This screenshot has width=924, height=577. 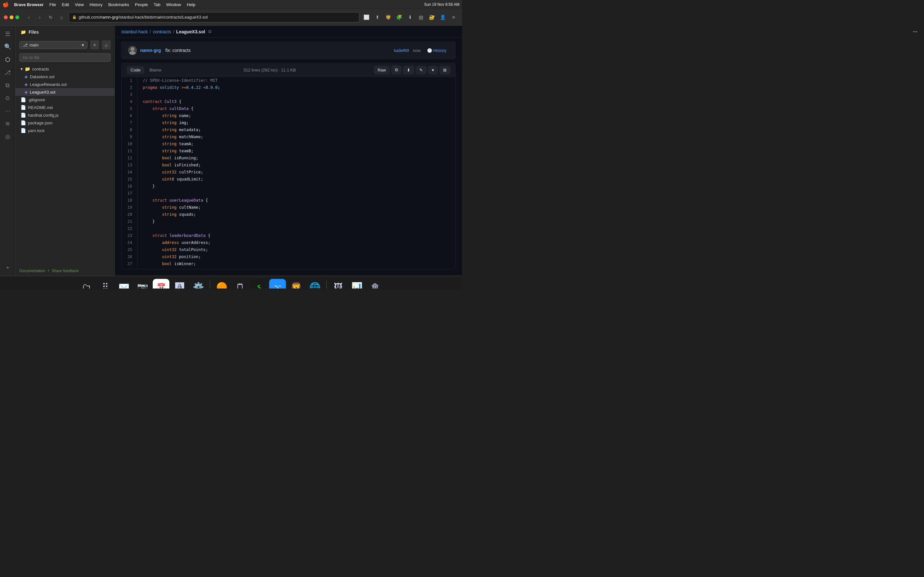 What do you see at coordinates (32, 271) in the screenshot?
I see `documentation-link: Documentation` at bounding box center [32, 271].